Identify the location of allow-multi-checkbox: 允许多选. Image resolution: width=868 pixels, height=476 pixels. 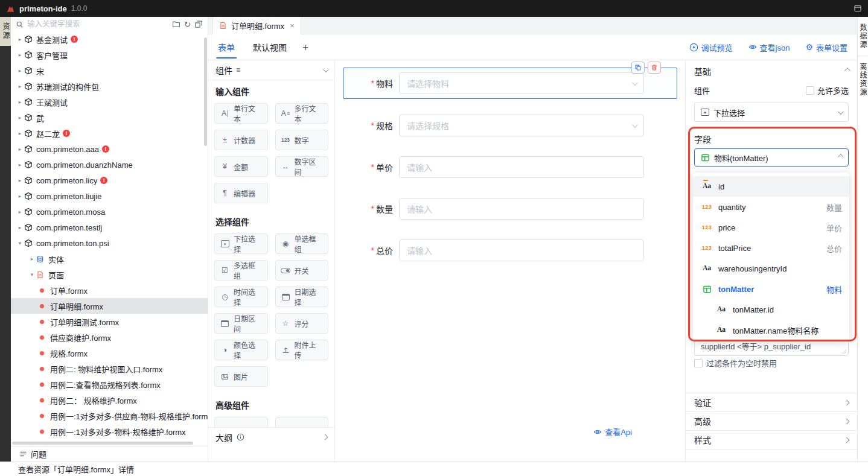
(827, 90).